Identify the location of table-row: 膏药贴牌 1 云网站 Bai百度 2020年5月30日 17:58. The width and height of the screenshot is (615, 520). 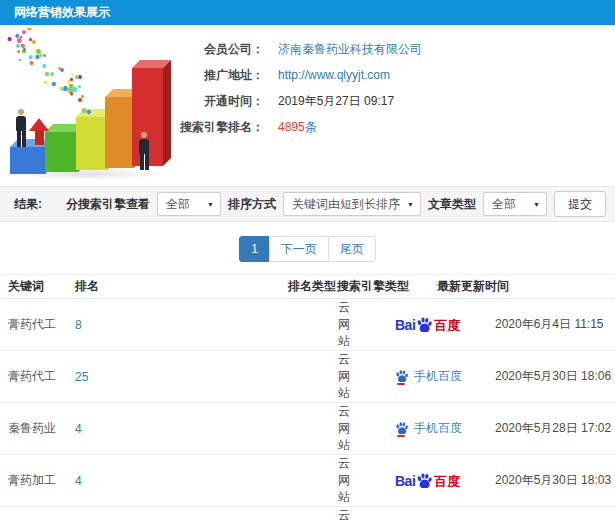
(308, 514).